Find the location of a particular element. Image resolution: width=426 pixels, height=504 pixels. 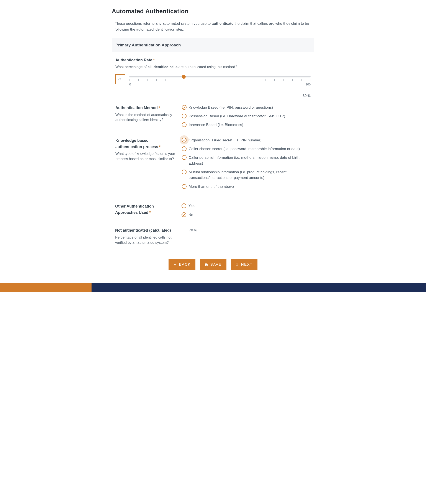

method-radio-item: Knowledge Based (i.e. PIN, password or q… is located at coordinates (246, 108).